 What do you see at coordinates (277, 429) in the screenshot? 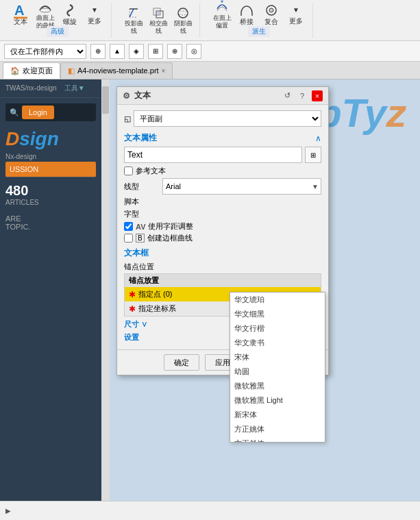
I see `font-list-item: 方正姚体` at bounding box center [277, 429].